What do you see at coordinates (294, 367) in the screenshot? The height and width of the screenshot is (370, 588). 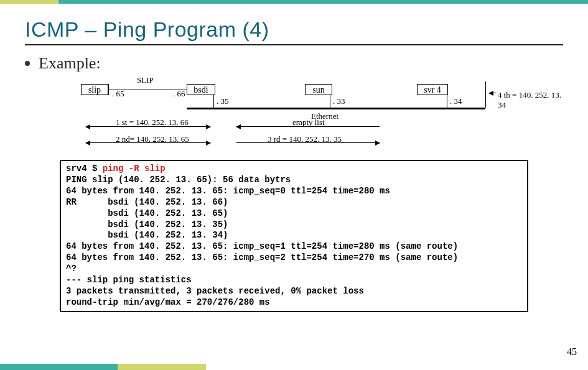 I see `bottom-accent-bar` at bounding box center [294, 367].